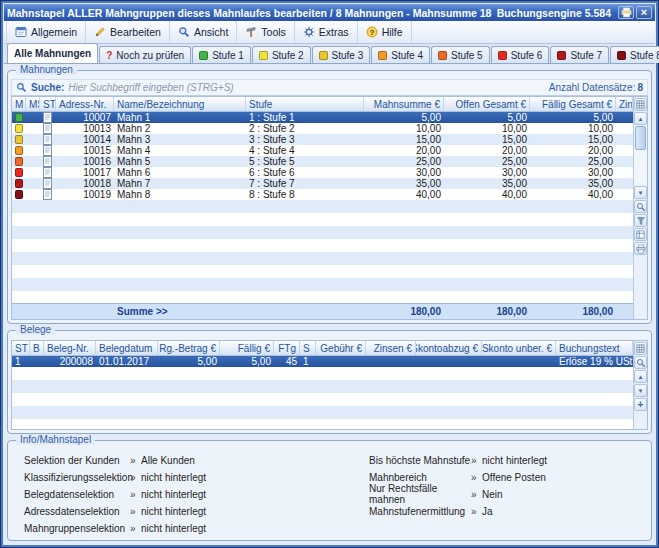  Describe the element at coordinates (404, 172) in the screenshot. I see `cell-mahnsumme: 30,00` at that location.